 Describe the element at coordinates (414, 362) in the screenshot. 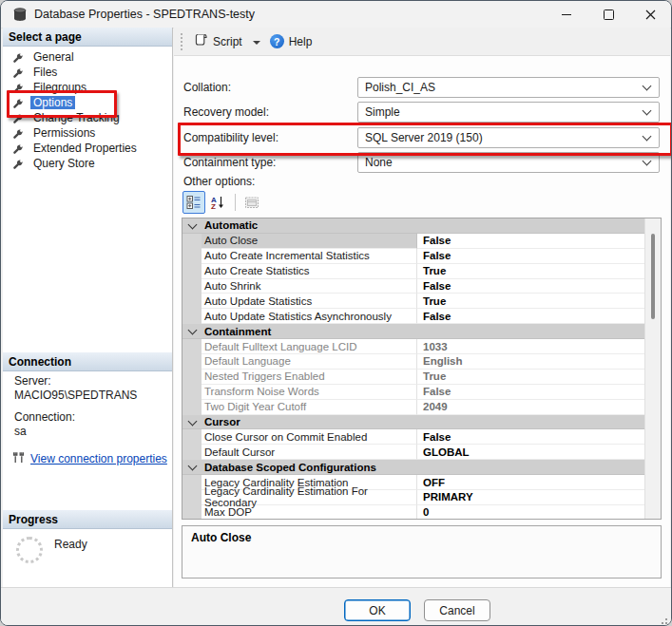

I see `grid-row-default-language: Default LanguageEnglish` at that location.